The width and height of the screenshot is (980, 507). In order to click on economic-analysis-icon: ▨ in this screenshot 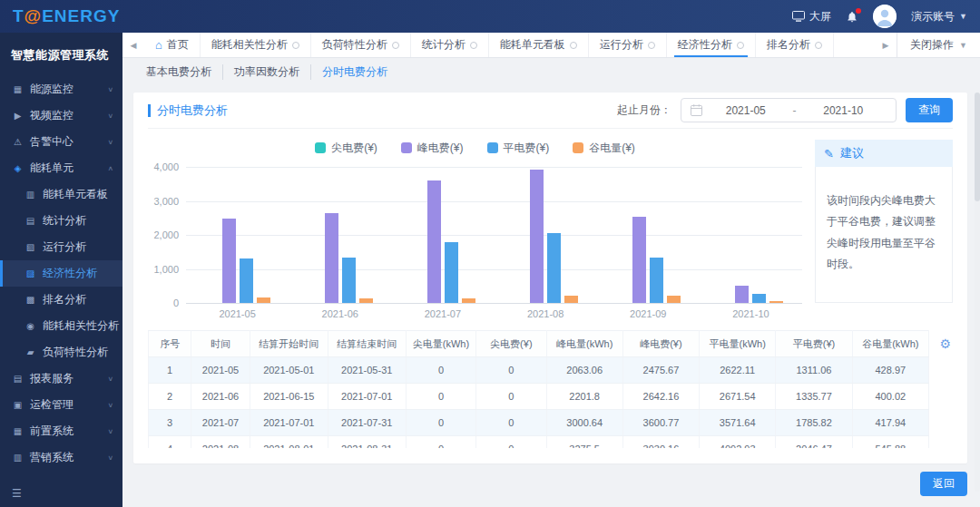, I will do `click(31, 274)`.